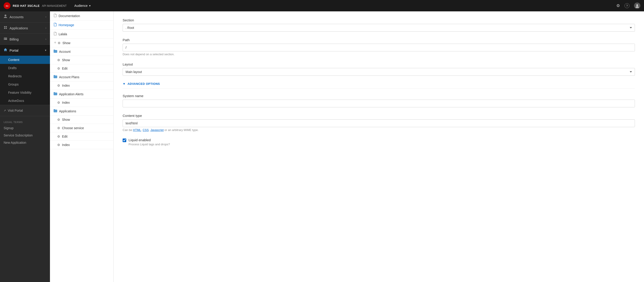  I want to click on gear-icon-applications-show: ⚙, so click(59, 120).